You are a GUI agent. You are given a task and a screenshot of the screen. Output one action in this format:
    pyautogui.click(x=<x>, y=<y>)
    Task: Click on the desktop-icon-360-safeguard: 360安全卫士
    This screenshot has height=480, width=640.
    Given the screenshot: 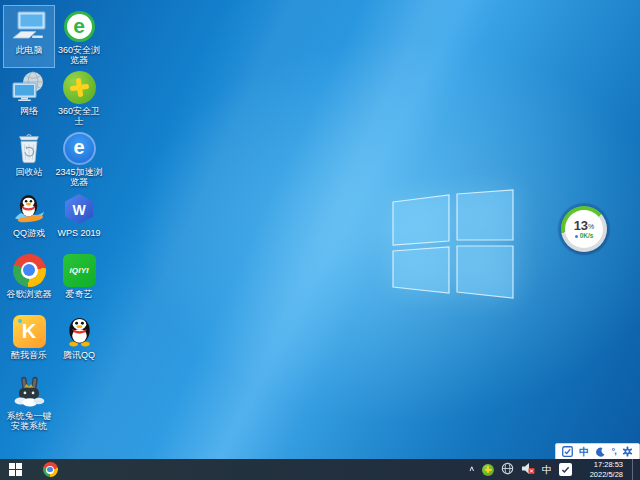 What is the action you would take?
    pyautogui.click(x=79, y=98)
    